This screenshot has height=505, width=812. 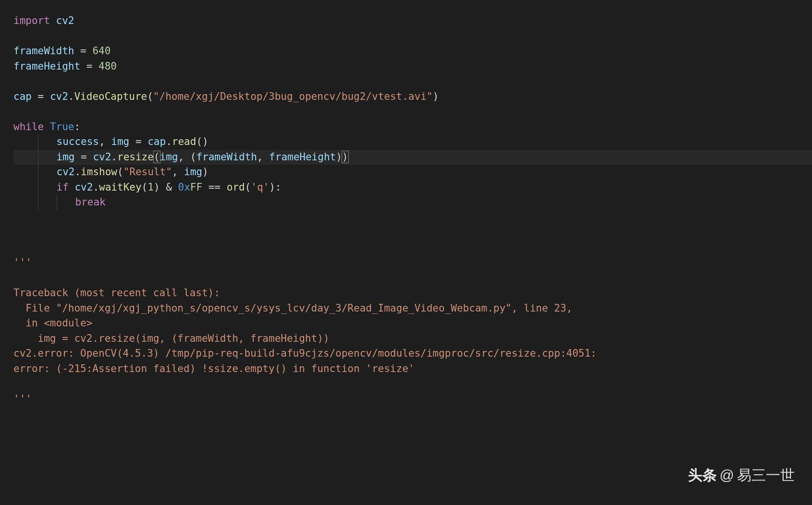 I want to click on code-line-6: cap = cv2.VideoCapture("/home/xgj/Deskto…, so click(x=413, y=97).